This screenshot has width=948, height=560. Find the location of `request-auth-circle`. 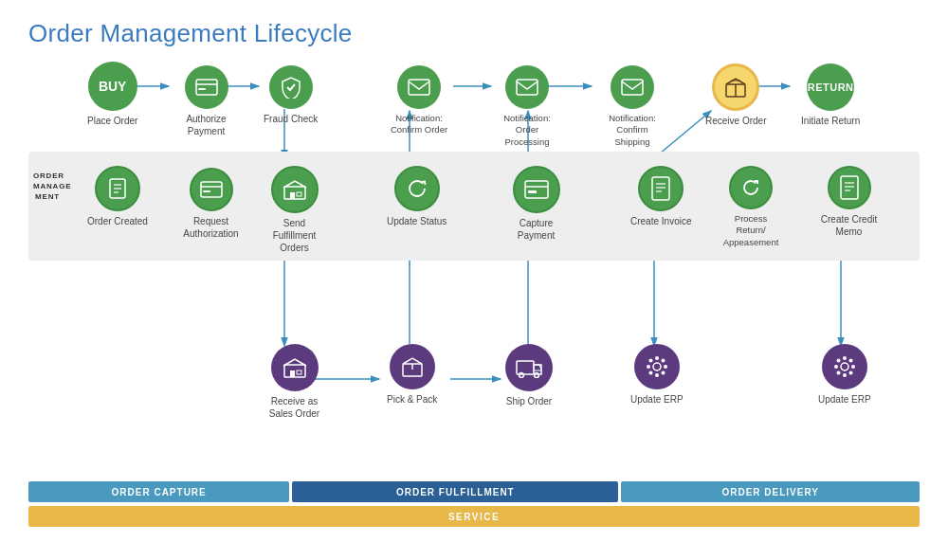

request-auth-circle is located at coordinates (211, 190).